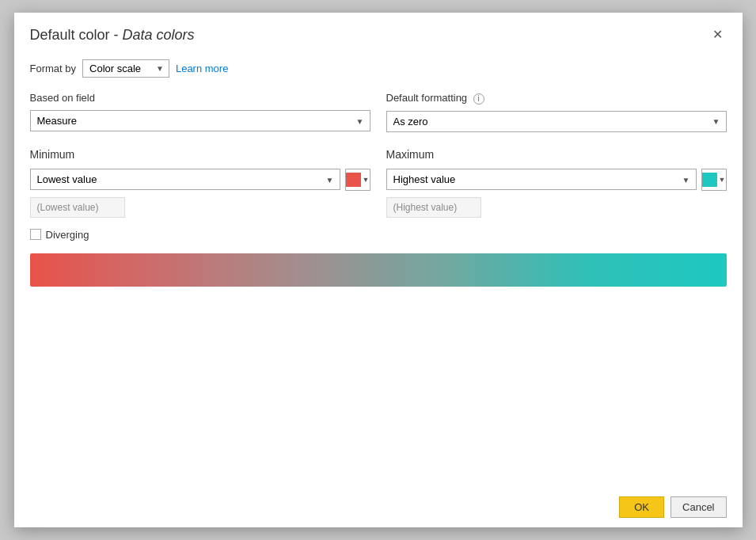 The image size is (756, 540). I want to click on minimum-dropdown-row: Lowest value ▼, so click(200, 180).